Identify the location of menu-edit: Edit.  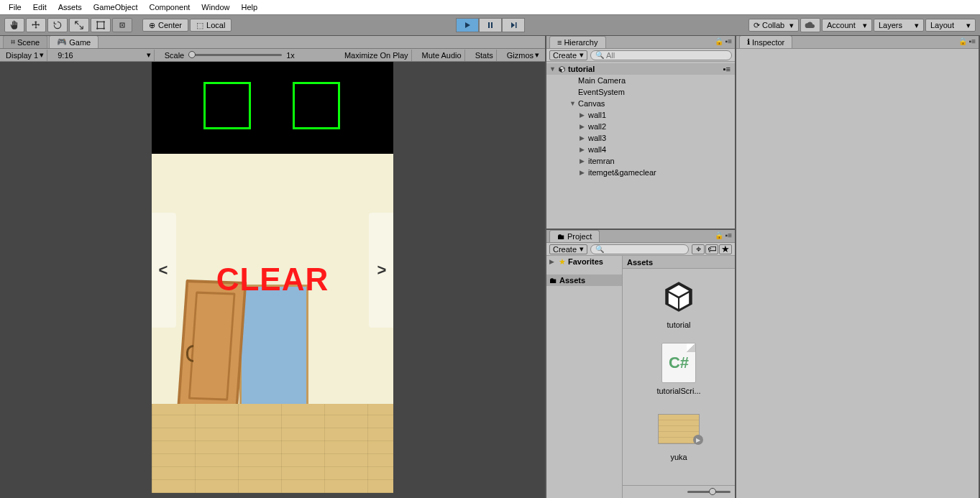
(40, 7).